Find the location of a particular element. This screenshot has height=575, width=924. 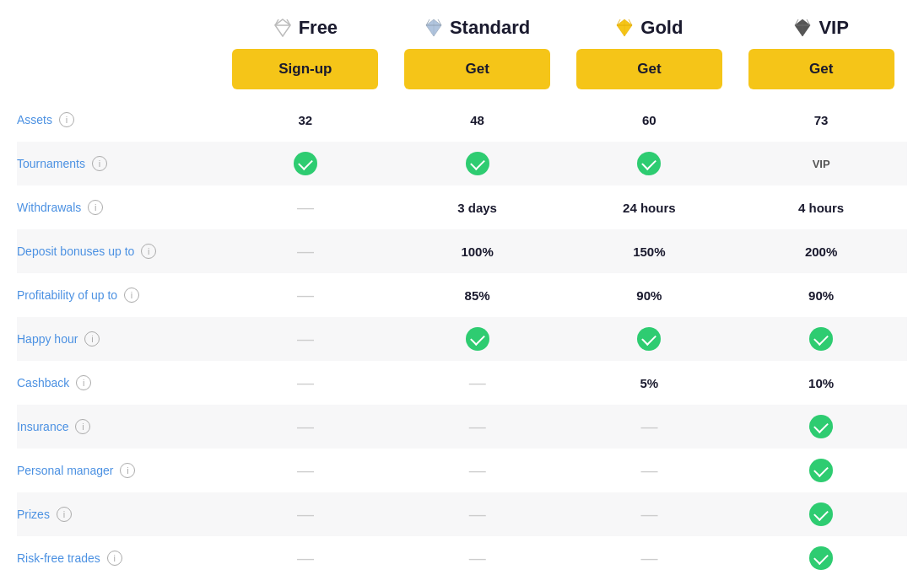

row-label-prizes: Prizes i is located at coordinates (118, 514).